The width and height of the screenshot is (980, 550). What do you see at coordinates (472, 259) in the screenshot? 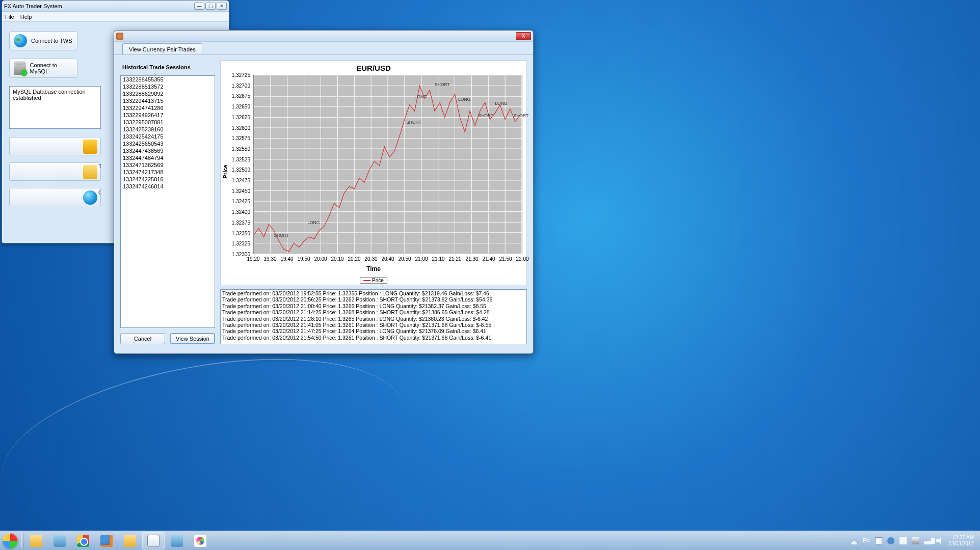
I see `x-tick-label: 21:30` at bounding box center [472, 259].